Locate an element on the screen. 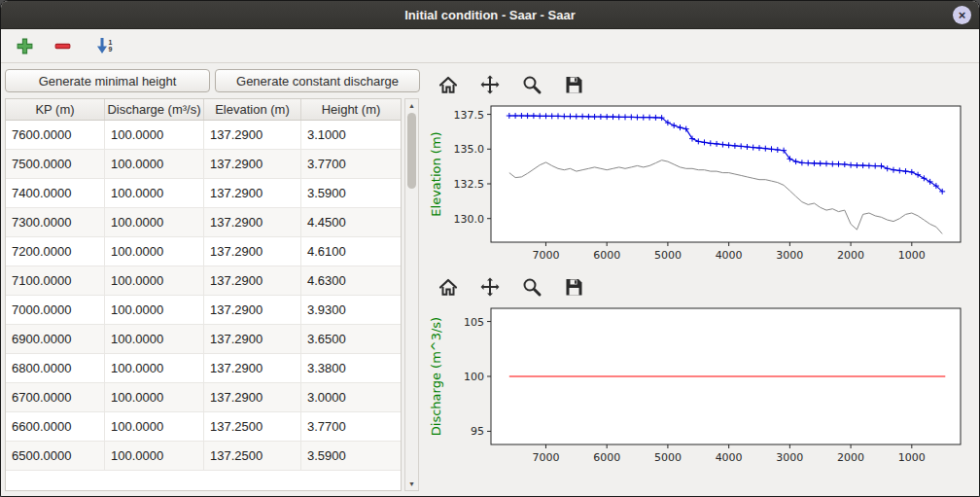  svg-text: 6000 is located at coordinates (607, 255).